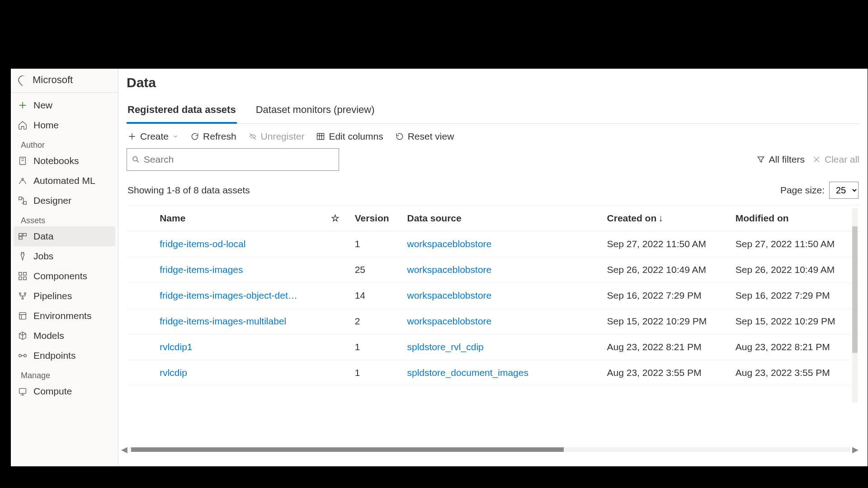 The image size is (868, 488). What do you see at coordinates (64, 181) in the screenshot?
I see `nav-automl: Automated ML` at bounding box center [64, 181].